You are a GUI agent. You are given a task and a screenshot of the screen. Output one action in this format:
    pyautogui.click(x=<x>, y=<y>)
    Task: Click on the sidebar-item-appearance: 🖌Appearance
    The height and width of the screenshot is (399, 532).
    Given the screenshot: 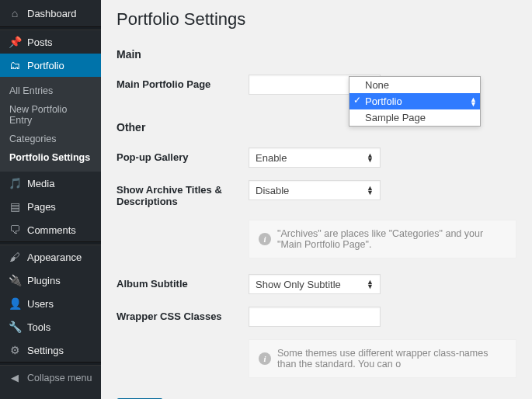 What is the action you would take?
    pyautogui.click(x=50, y=257)
    